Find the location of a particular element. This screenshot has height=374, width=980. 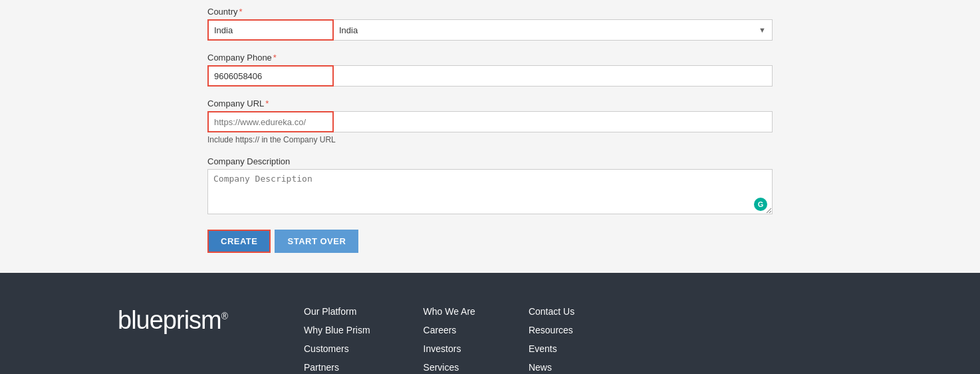

url-input-row is located at coordinates (490, 122).